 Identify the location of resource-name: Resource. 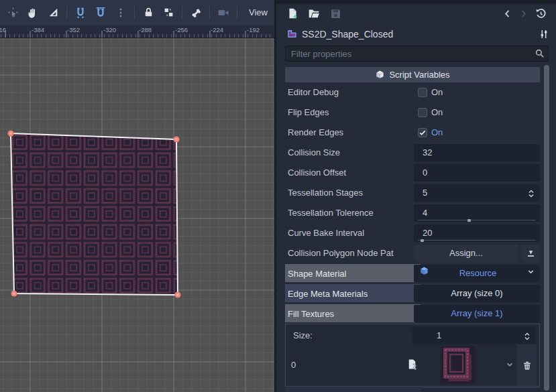
(478, 273).